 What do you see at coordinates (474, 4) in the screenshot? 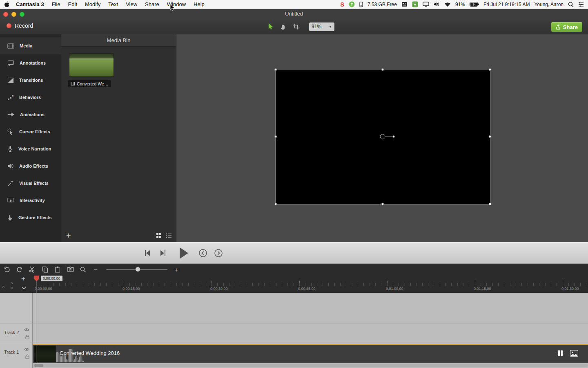
I see `battery-icon` at bounding box center [474, 4].